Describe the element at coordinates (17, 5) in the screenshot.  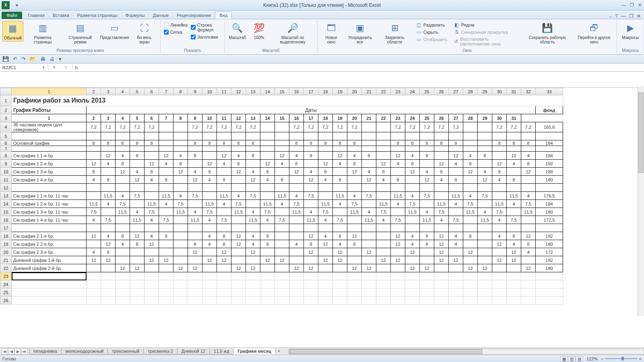
I see `qat-dropdown-icon: ▾` at that location.